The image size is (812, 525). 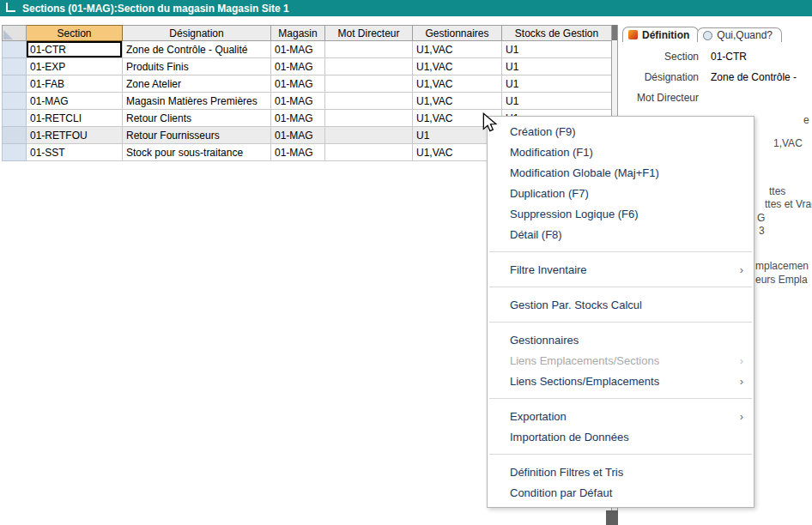 What do you see at coordinates (621, 152) in the screenshot?
I see `menu-item-modification: Modification (F1)` at bounding box center [621, 152].